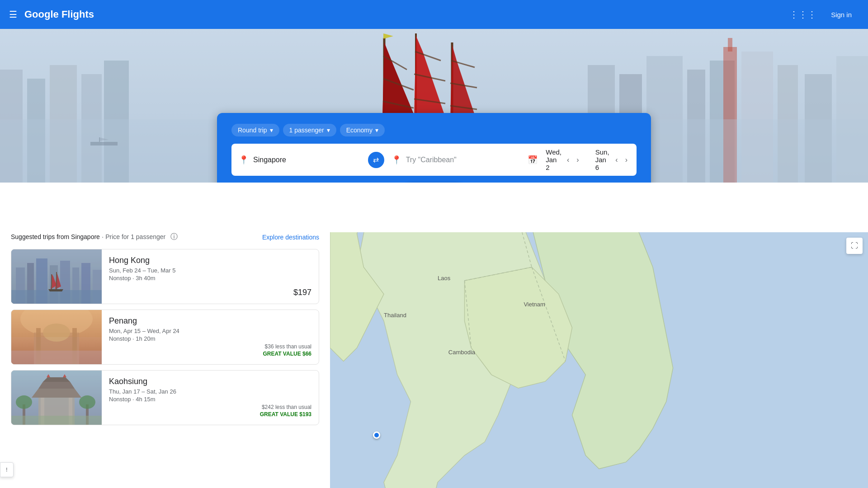  What do you see at coordinates (803, 14) in the screenshot?
I see `grid-icon: ⋮⋮⋮` at bounding box center [803, 14].